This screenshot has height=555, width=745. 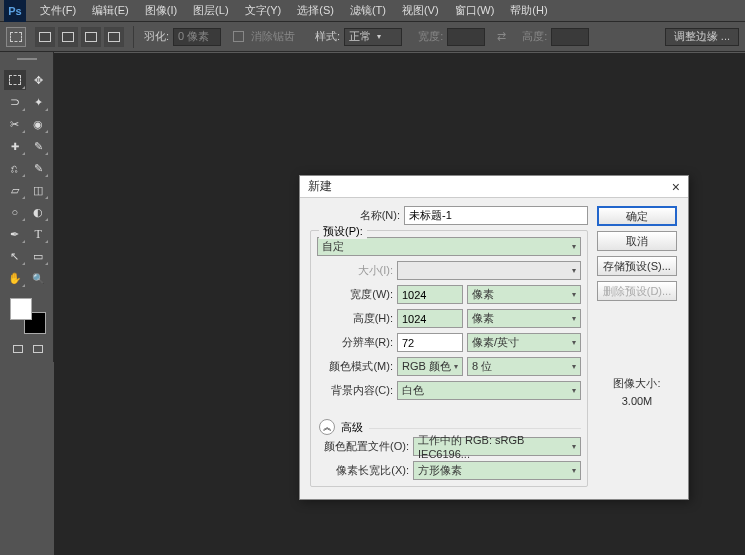 I want to click on gradient-tool, so click(x=39, y=190).